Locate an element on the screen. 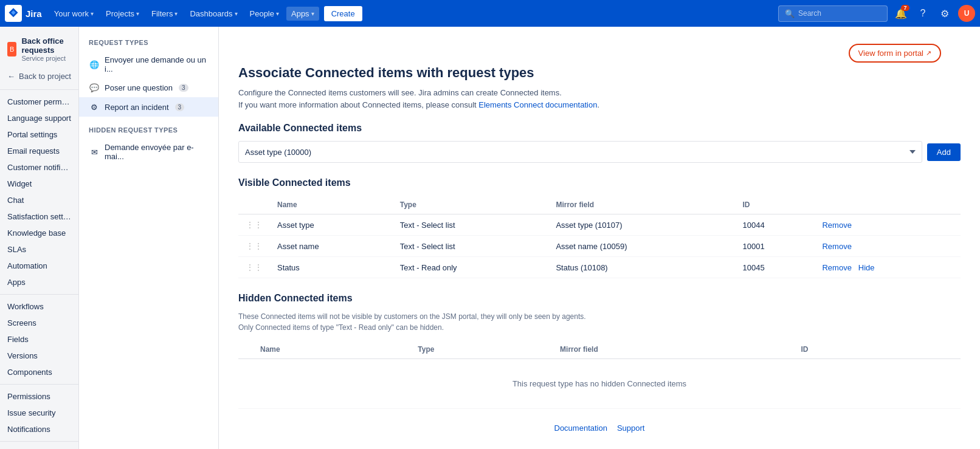  documentation-link: Documentation is located at coordinates (581, 428).